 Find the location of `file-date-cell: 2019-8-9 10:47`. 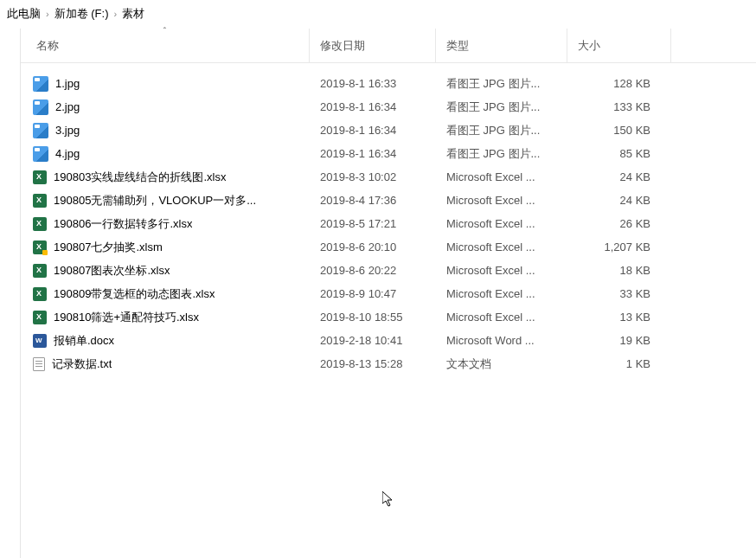

file-date-cell: 2019-8-9 10:47 is located at coordinates (373, 294).